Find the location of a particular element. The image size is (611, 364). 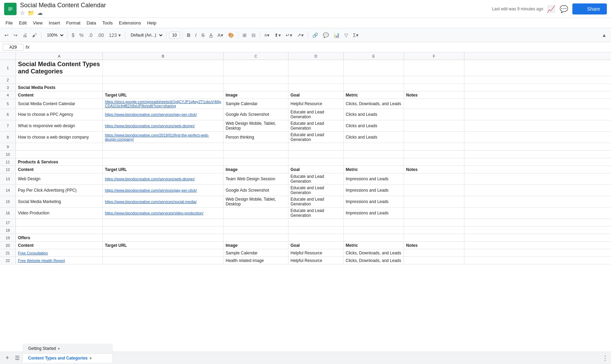

add-sheet-button: + is located at coordinates (8, 358).